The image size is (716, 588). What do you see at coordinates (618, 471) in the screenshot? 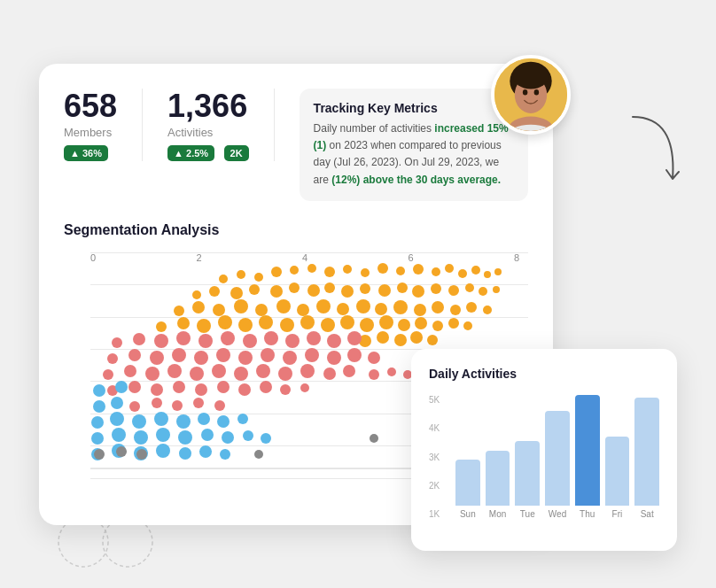
I see `bar-fri` at bounding box center [618, 471].